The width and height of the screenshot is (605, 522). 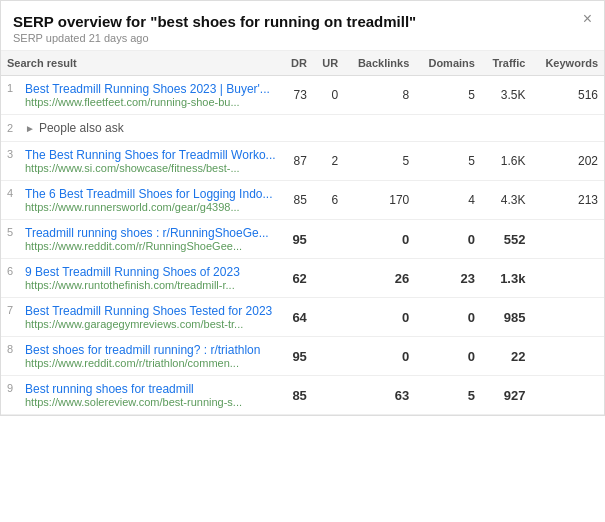 What do you see at coordinates (150, 194) in the screenshot?
I see `result-title-link: The 6 Best Treadmill Shoes for Logging I…` at bounding box center [150, 194].